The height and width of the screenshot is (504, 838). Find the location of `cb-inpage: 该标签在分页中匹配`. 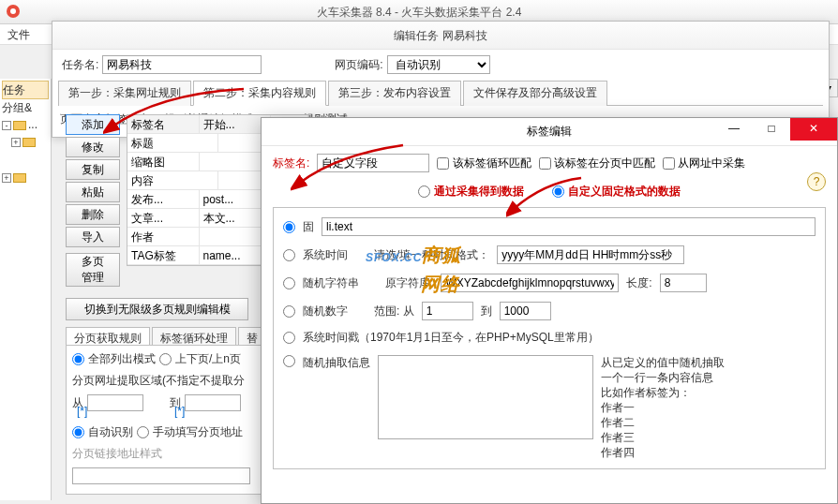

cb-inpage: 该标签在分页中匹配 is located at coordinates (597, 163).